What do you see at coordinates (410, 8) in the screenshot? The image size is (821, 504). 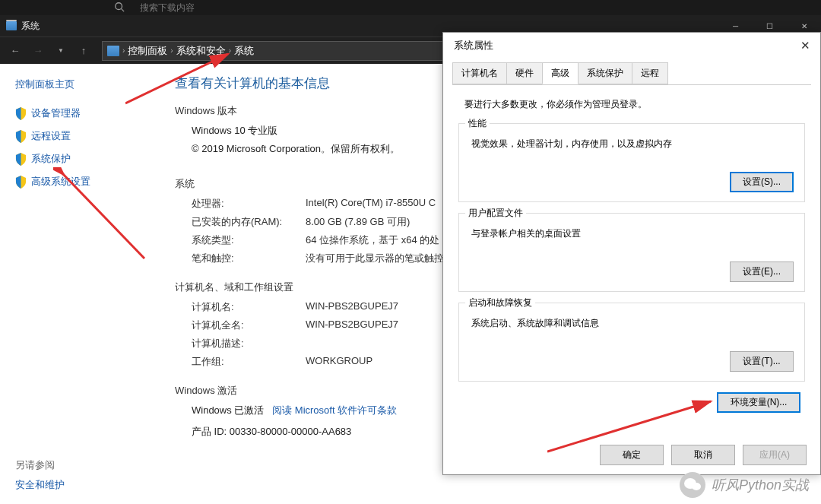 I see `browser-top-strip: 搜索下载内容` at bounding box center [410, 8].